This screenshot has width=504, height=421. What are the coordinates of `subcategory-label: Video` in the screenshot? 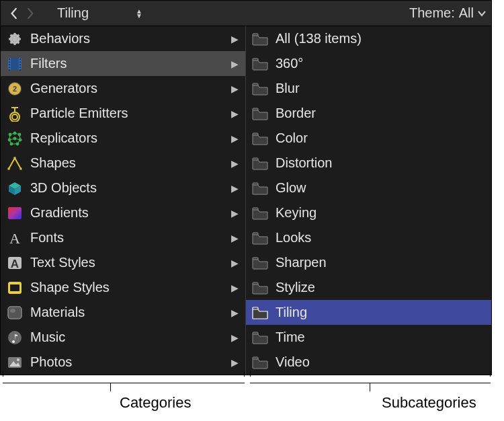 It's located at (380, 362).